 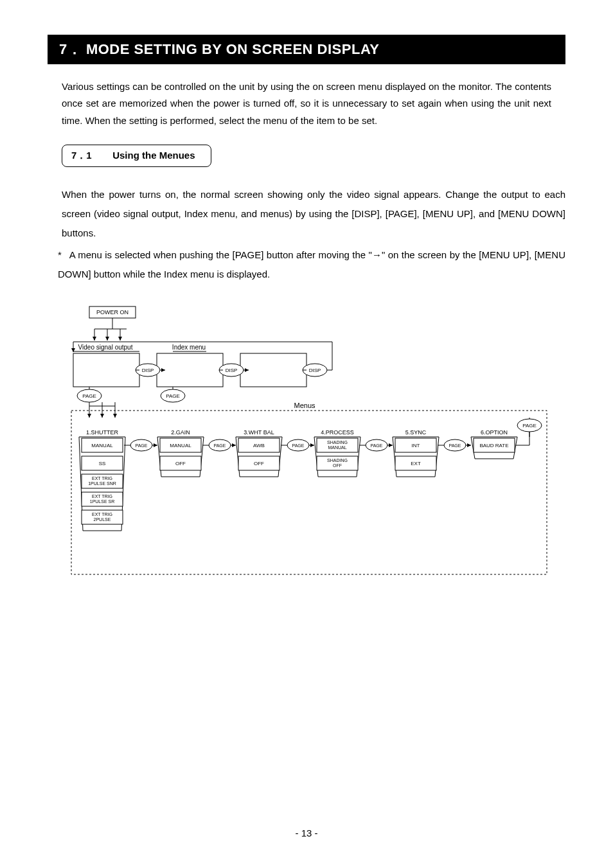 What do you see at coordinates (305, 405) in the screenshot?
I see `menus-label: Menus` at bounding box center [305, 405].